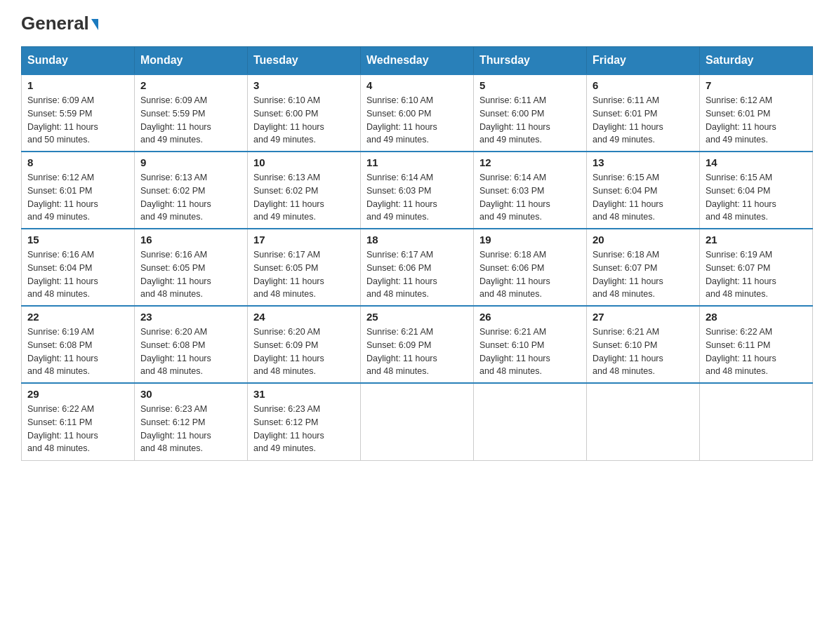 This screenshot has height=644, width=834. I want to click on calendar-cell: 23 Sunrise: 6:20 AM Sunset: 6:08 PM Dayl…, so click(191, 344).